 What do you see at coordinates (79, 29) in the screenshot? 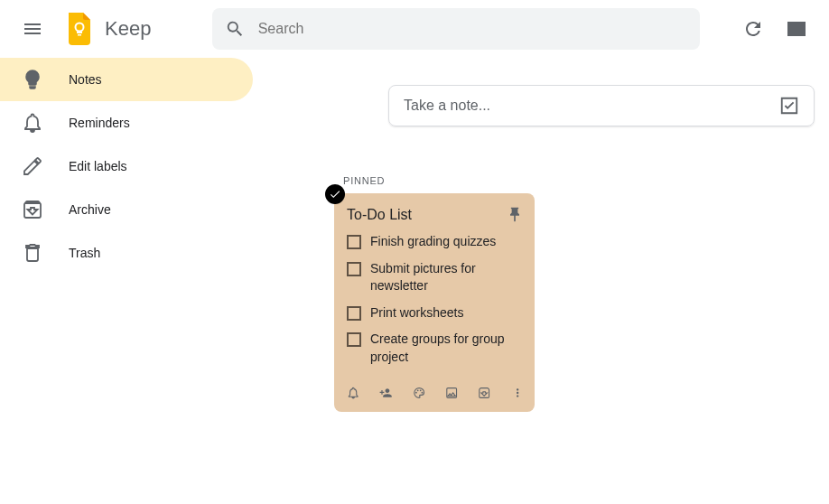
I see `keep-logo-icon` at bounding box center [79, 29].